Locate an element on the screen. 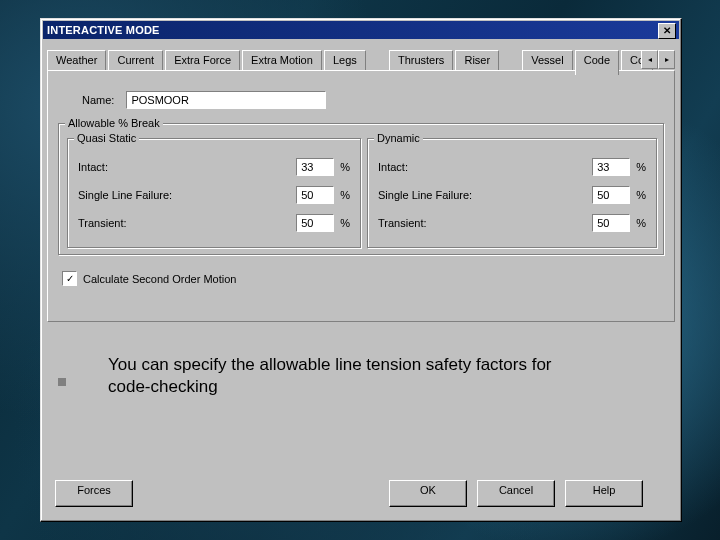 The image size is (720, 540). tabstrip: Weather Current Extra Force Extra Motion… is located at coordinates (361, 60).